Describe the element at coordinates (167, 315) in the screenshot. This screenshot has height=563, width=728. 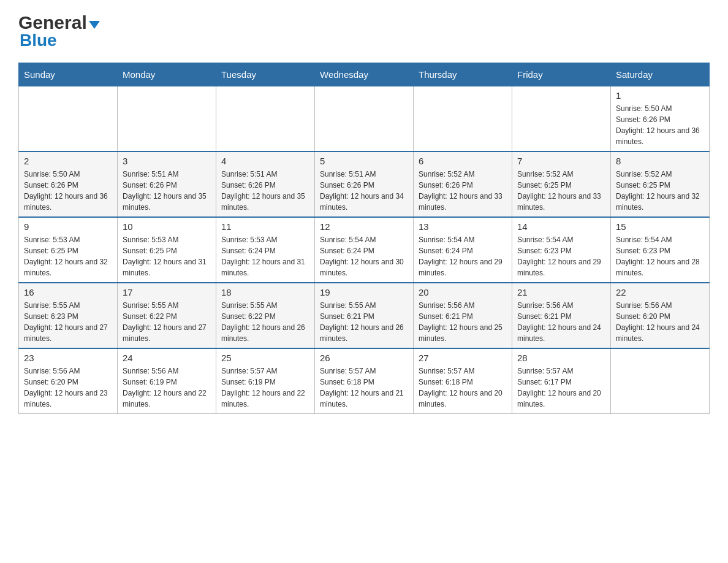
I see `calendar-day-cell: 17Sunrise: 5:55 AM Sunset: 6:22 PM Dayli…` at that location.